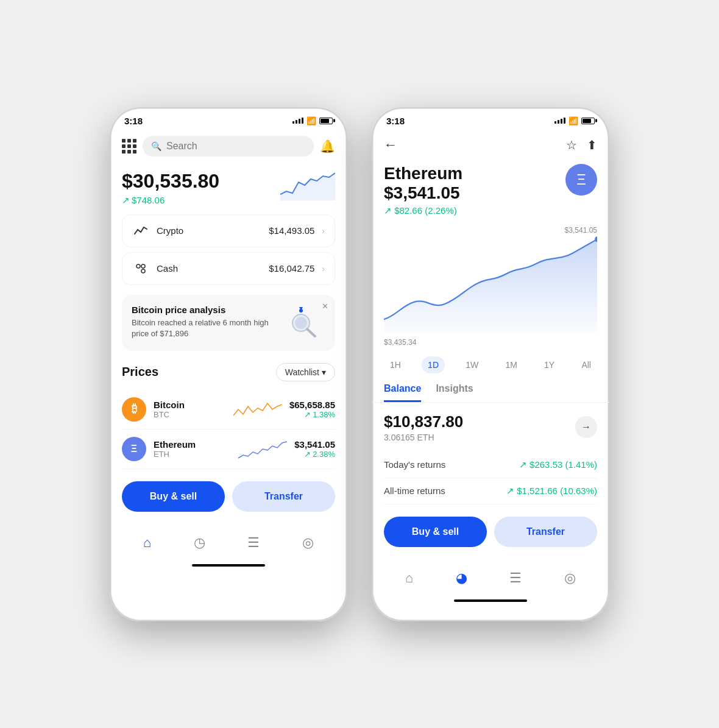 The width and height of the screenshot is (719, 728). What do you see at coordinates (190, 414) in the screenshot?
I see `btc-symbol: BTC` at bounding box center [190, 414].